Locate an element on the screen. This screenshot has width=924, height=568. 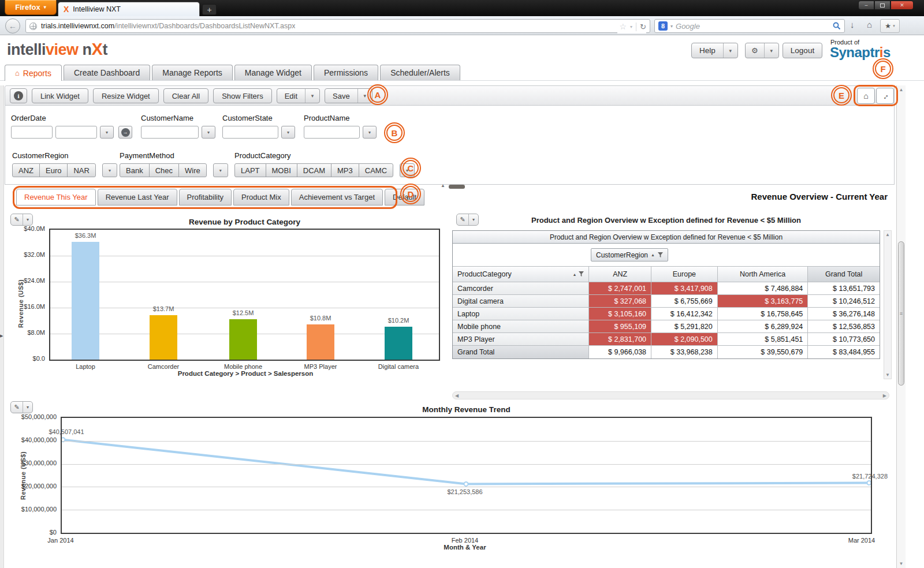
nav-tab-reports: ⌂Reports is located at coordinates (33, 73).